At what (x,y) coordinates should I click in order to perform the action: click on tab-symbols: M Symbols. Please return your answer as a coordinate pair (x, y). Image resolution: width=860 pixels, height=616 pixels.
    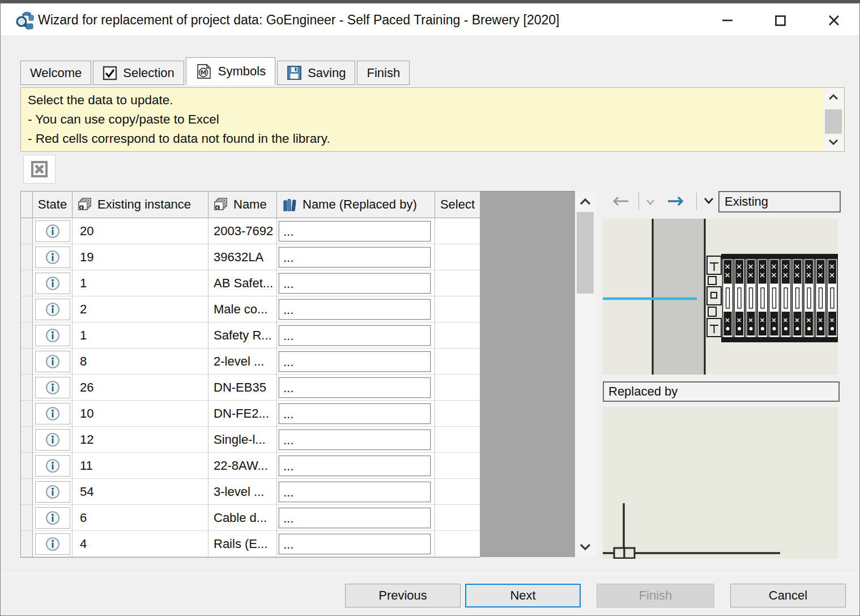
    Looking at the image, I should click on (231, 71).